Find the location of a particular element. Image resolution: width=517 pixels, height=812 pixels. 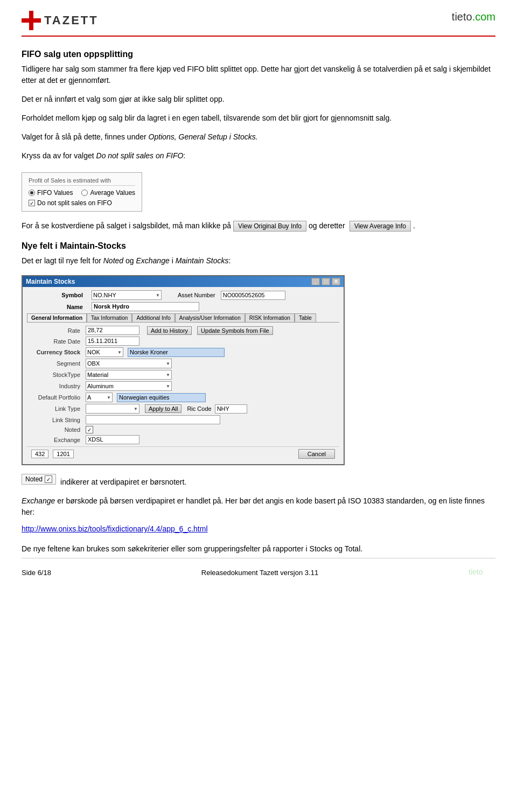

segment-label: Segment is located at coordinates (55, 363).